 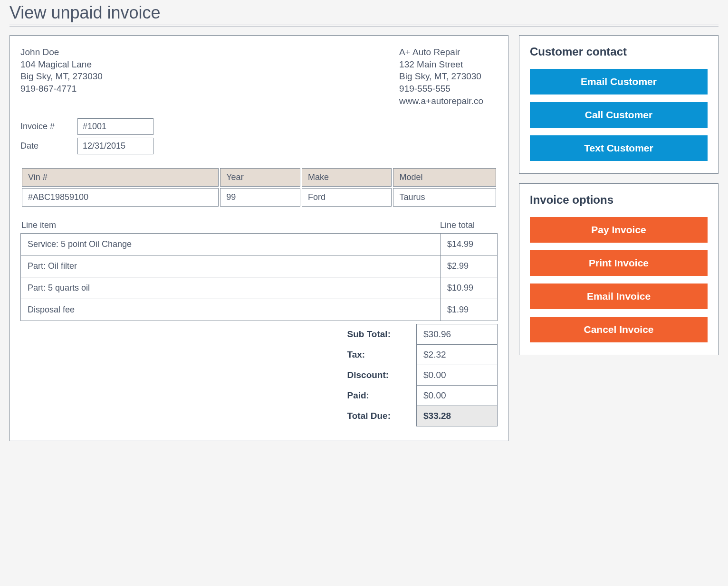 I want to click on invoice-options-title: Invoice options, so click(x=619, y=200).